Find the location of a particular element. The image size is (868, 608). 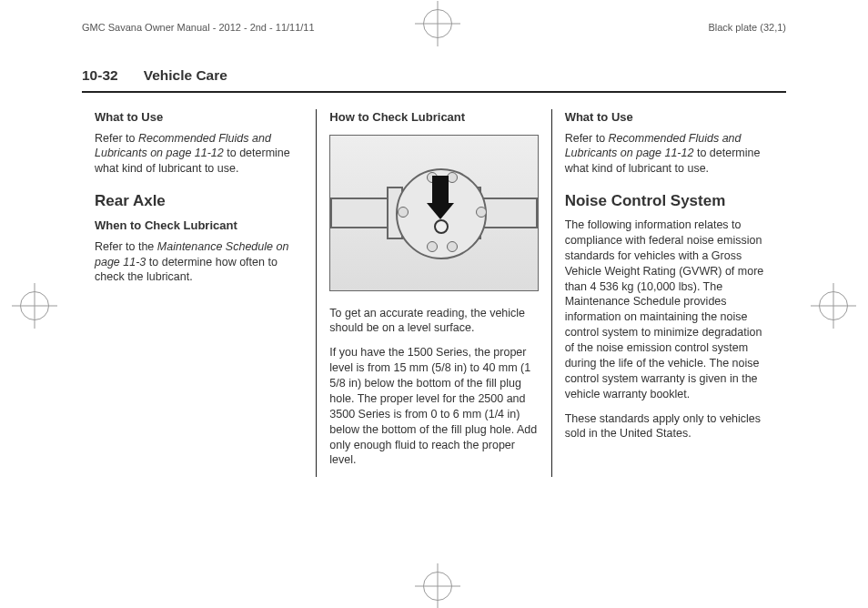

col1-heading-rear-axle: Rear Axle is located at coordinates (198, 202).